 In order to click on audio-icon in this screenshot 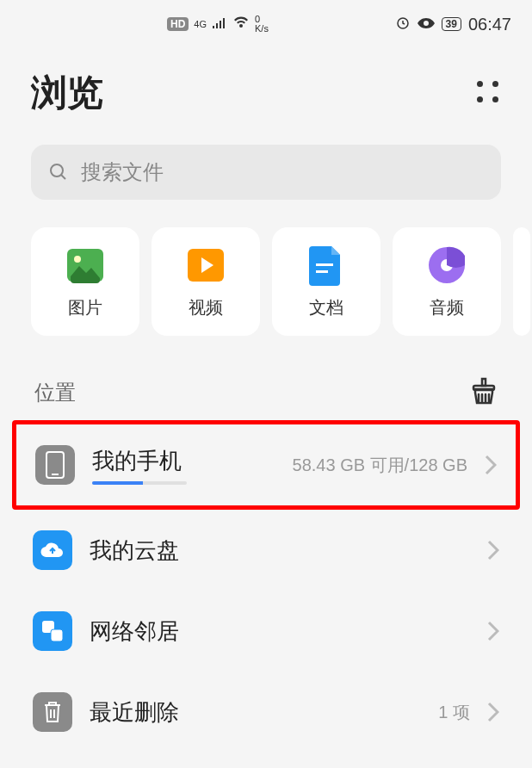, I will do `click(447, 265)`.